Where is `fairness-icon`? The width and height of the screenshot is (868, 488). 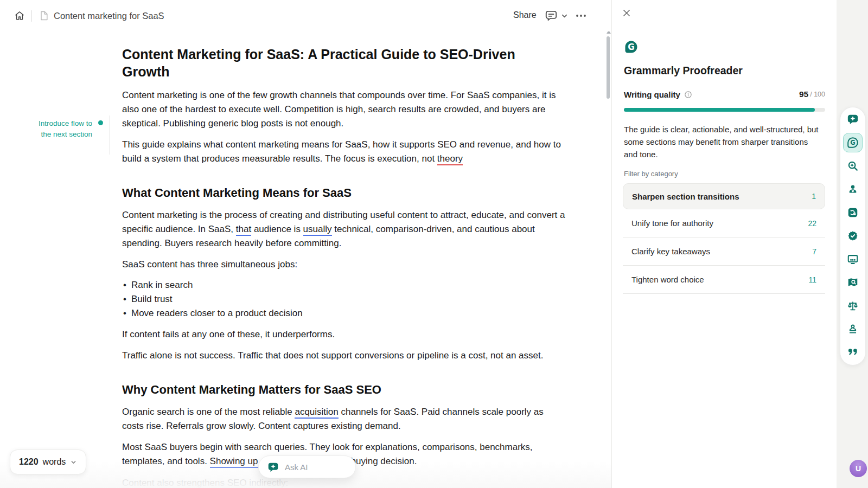 fairness-icon is located at coordinates (853, 306).